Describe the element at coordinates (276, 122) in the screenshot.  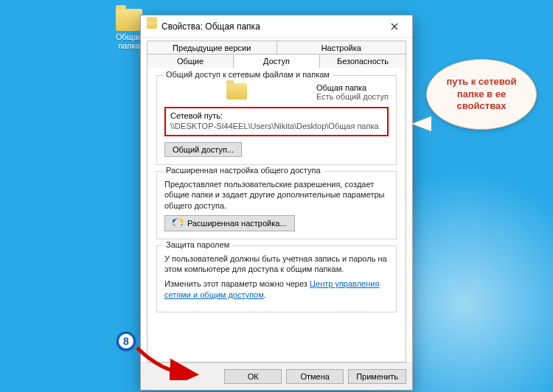
I see `network-path-box: Сетевой путь: \\DESKTOP-SI44EEL\Users\Ni…` at that location.